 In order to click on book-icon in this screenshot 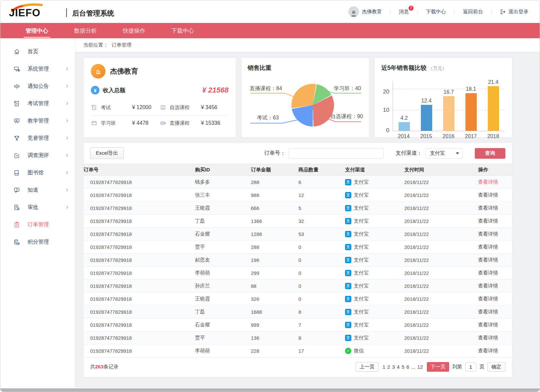, I will do `click(17, 173)`.